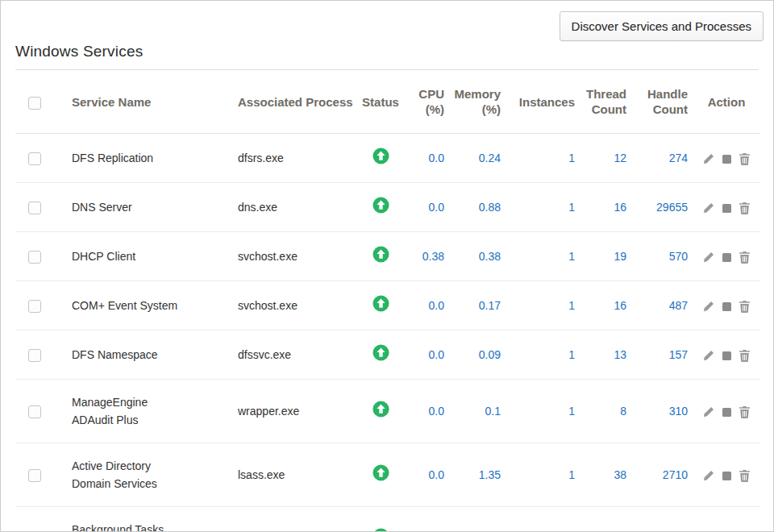 The height and width of the screenshot is (532, 774). I want to click on service-name: Active Directory Domain Services, so click(137, 476).